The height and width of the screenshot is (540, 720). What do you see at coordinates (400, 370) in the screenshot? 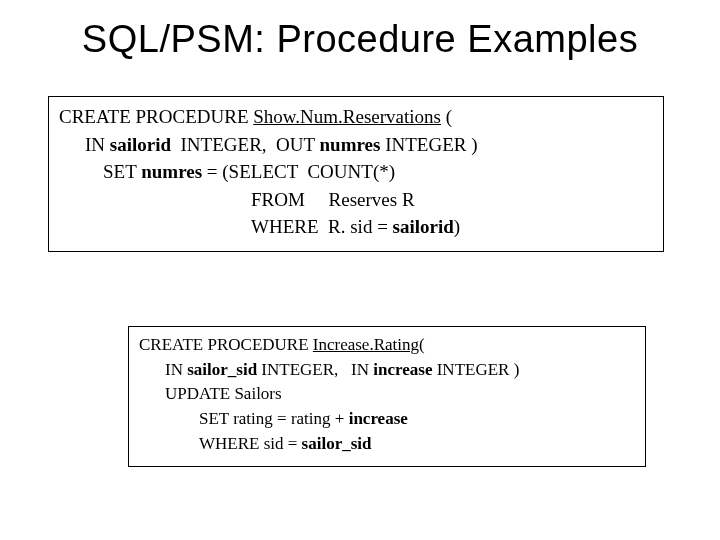
I see `code-line: IN sailor_sid INTEGER, IN increase INTEG…` at bounding box center [400, 370].